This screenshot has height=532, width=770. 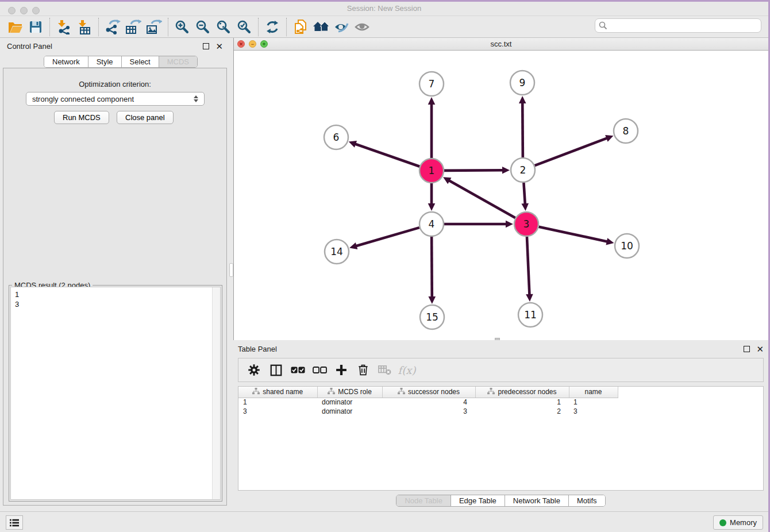 What do you see at coordinates (224, 27) in the screenshot?
I see `zoom-fit-icon` at bounding box center [224, 27].